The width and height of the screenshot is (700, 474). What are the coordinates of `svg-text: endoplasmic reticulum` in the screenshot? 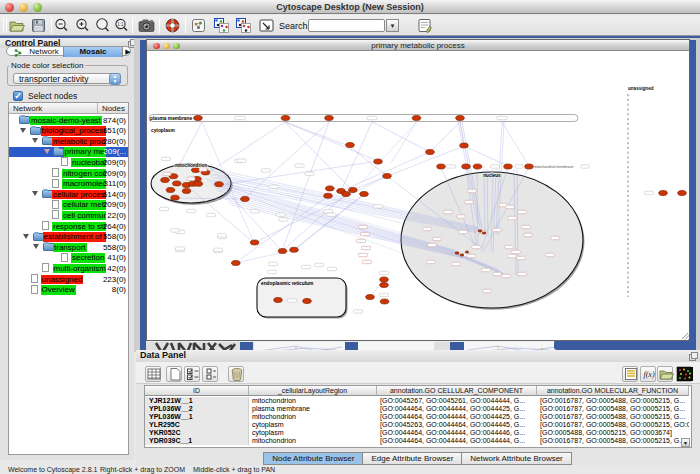 It's located at (287, 284).